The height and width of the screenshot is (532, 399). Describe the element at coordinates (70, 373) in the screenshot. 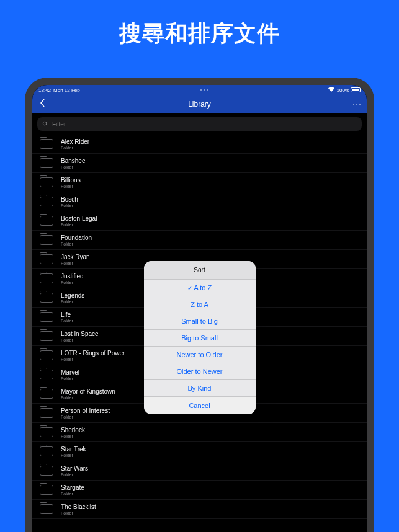

I see `item-title: Marvel` at that location.